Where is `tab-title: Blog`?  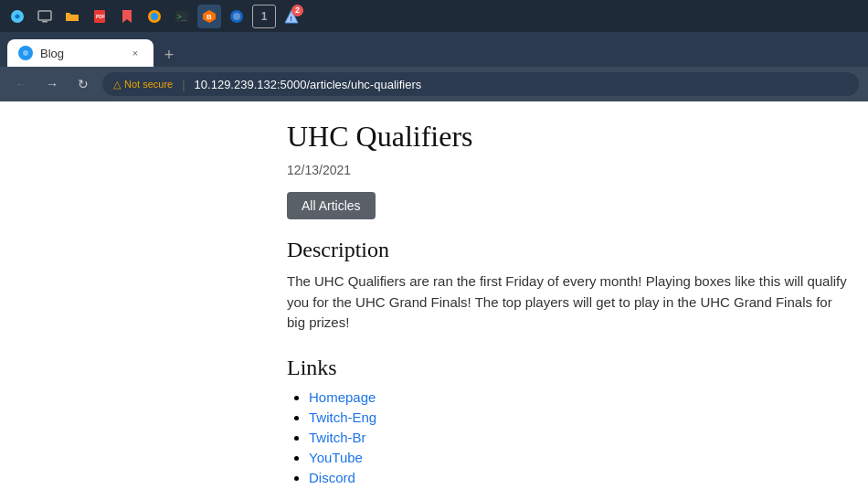 tab-title: Blog is located at coordinates (80, 53).